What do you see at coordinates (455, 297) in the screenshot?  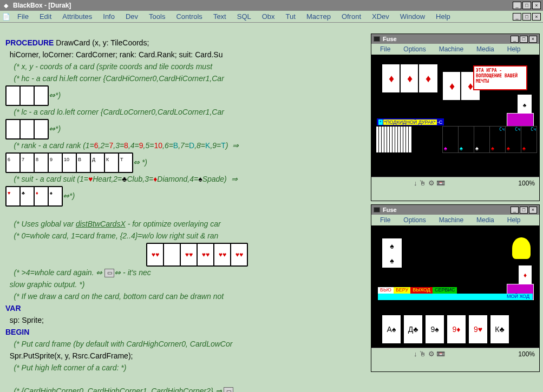 I see `turn-indicator: МОЙ ХОД` at bounding box center [455, 297].